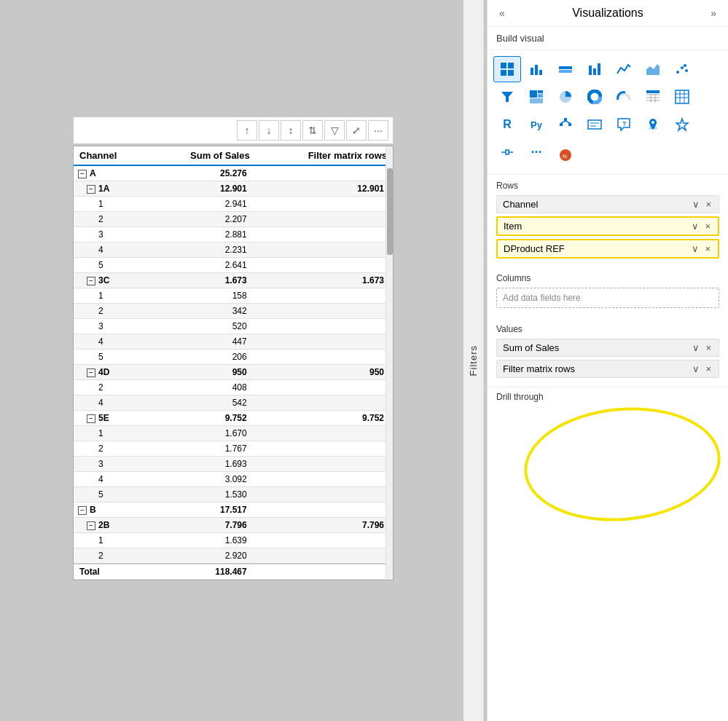 The width and height of the screenshot is (728, 721). Describe the element at coordinates (202, 281) in the screenshot. I see `sales-value: 1.673` at that location.